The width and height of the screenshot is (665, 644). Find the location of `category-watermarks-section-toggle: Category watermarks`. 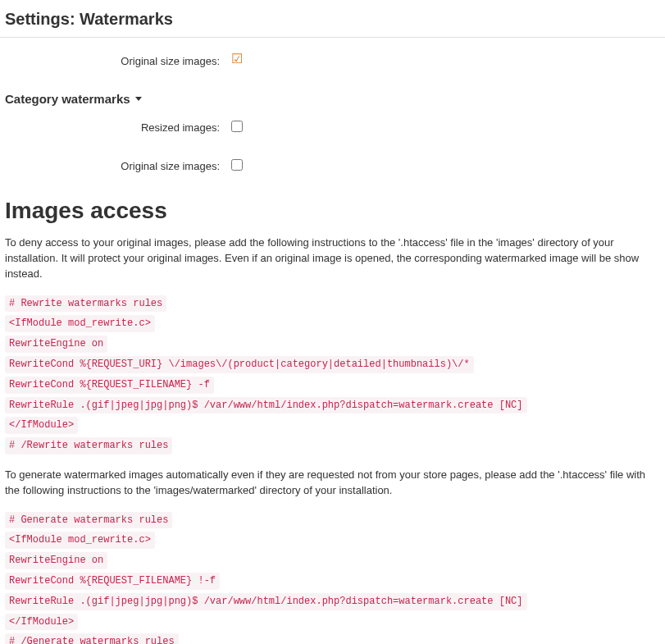

category-watermarks-section-toggle: Category watermarks is located at coordinates (333, 98).